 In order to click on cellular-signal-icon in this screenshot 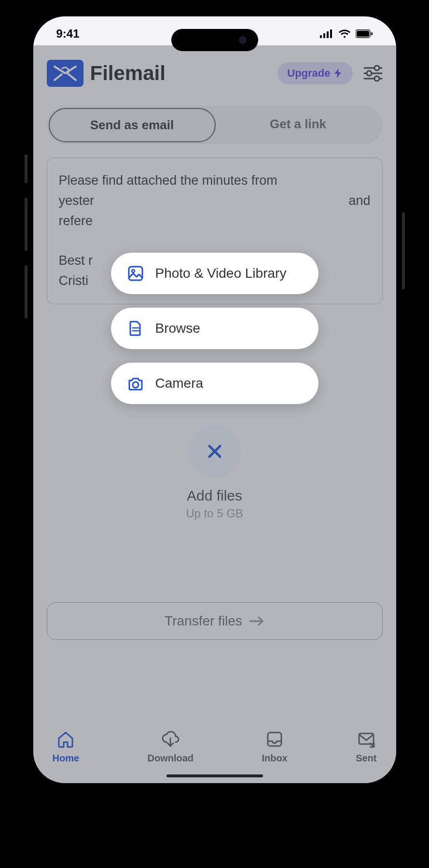, I will do `click(327, 34)`.